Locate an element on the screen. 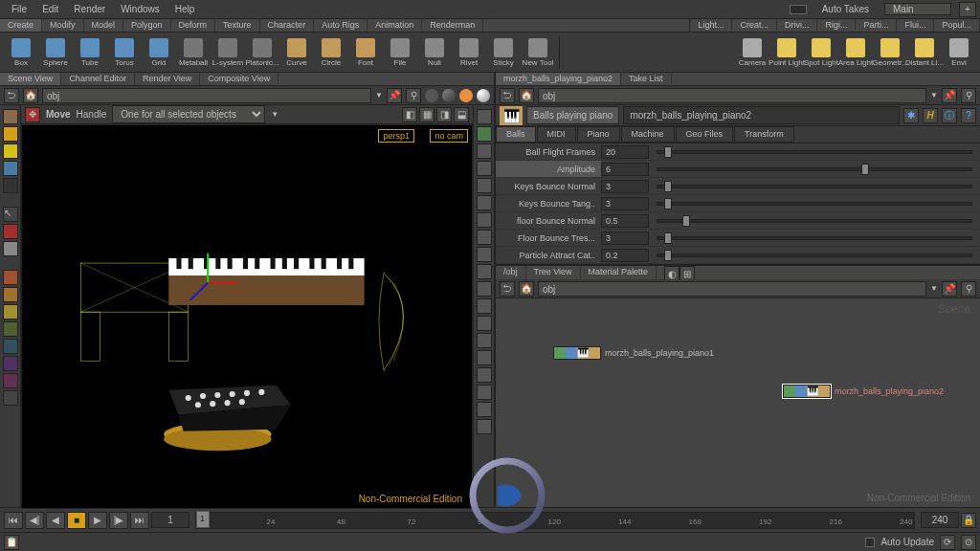  shade4-icon is located at coordinates (483, 96).